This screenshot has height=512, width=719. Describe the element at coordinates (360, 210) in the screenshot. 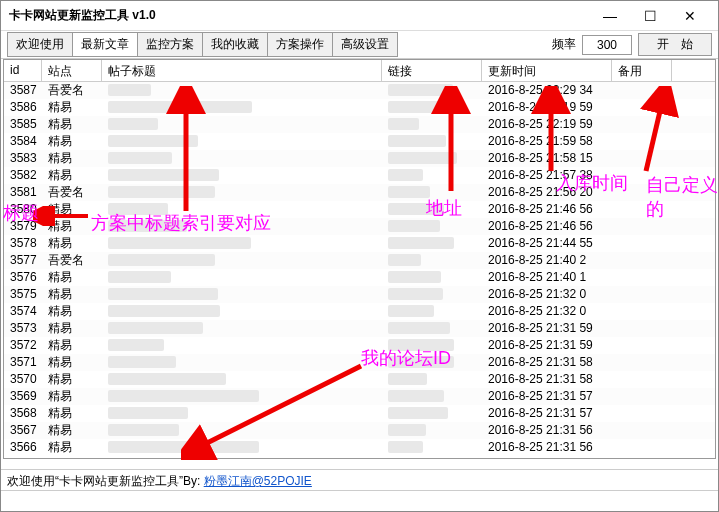

I see `table-row: 3580精易2016-8-25 21:46 56` at that location.